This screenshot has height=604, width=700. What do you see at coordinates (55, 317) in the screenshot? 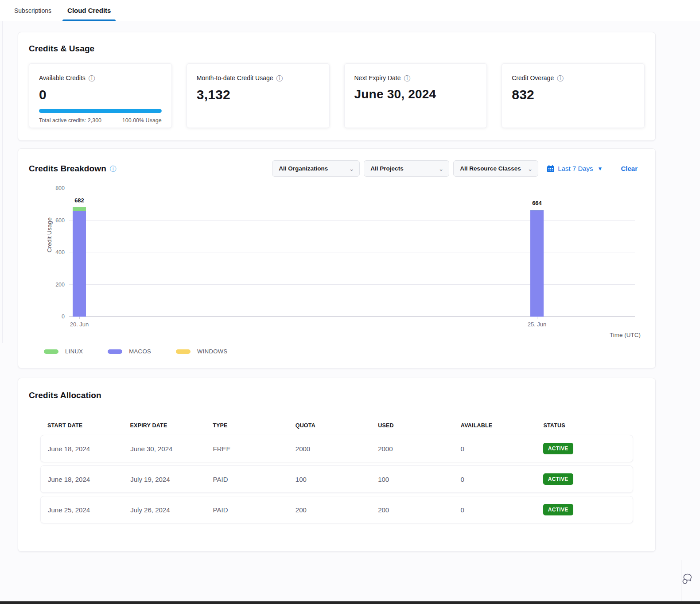
I see `y-tick-label: 0` at bounding box center [55, 317].